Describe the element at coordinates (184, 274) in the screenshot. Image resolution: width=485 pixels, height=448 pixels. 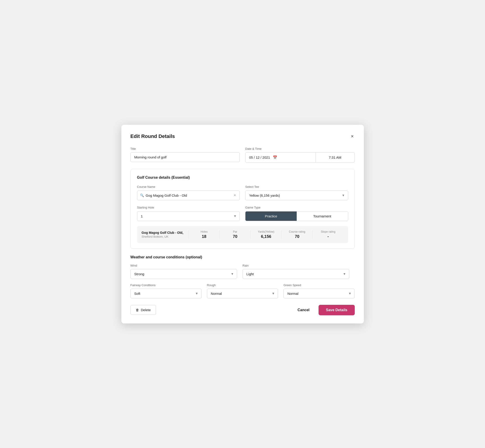
I see `wind-wrap: CalmLightModerate StrongVery Strong ▼` at that location.